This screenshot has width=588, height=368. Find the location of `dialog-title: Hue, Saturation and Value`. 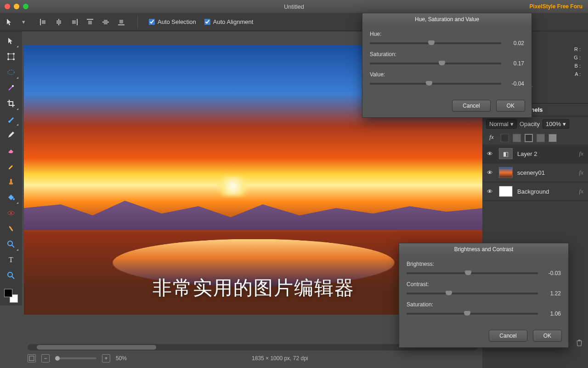

dialog-title: Hue, Saturation and Value is located at coordinates (447, 19).